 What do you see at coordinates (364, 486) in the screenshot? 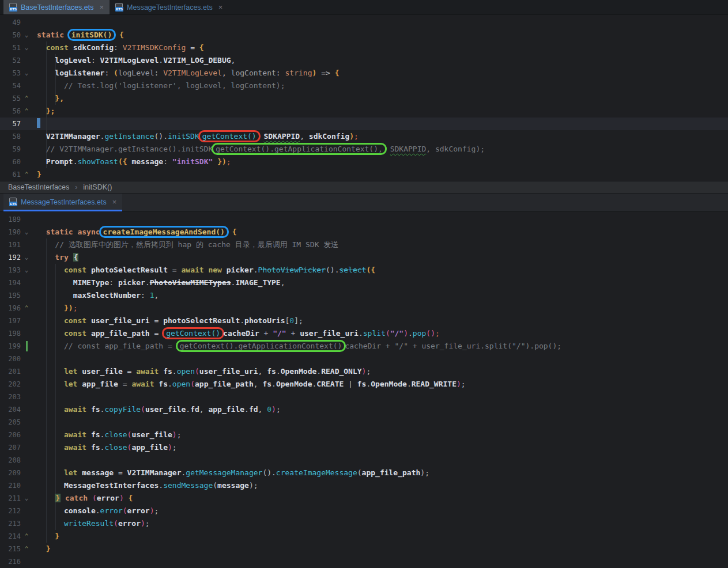
I see `code-line: 210 MessageTestInterfaces.sendMessage(me…` at bounding box center [364, 486].